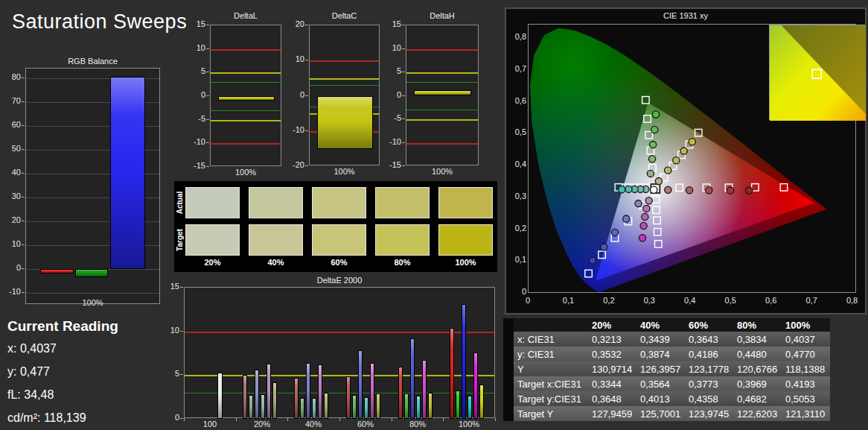 The height and width of the screenshot is (430, 868). Describe the element at coordinates (709, 384) in the screenshot. I see `value-cell: 0,3773` at that location.